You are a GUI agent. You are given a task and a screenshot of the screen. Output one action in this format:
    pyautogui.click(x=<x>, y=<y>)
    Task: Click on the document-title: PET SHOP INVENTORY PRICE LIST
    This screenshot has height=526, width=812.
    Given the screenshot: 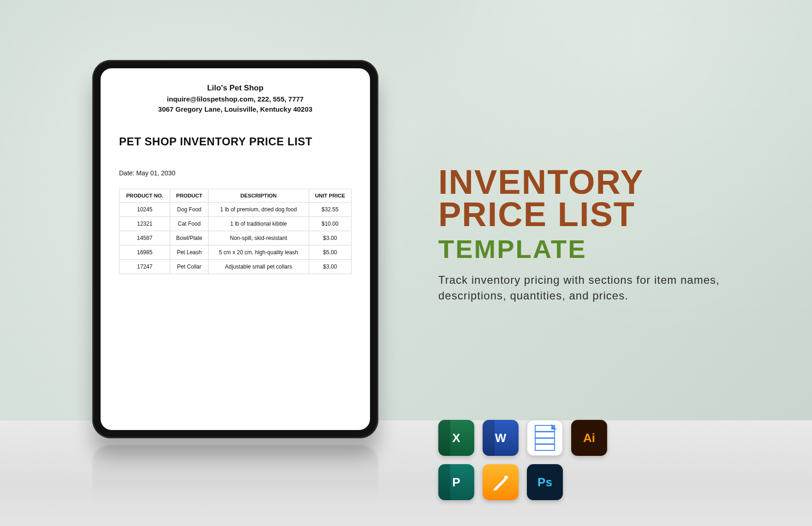 What is the action you would take?
    pyautogui.click(x=235, y=142)
    